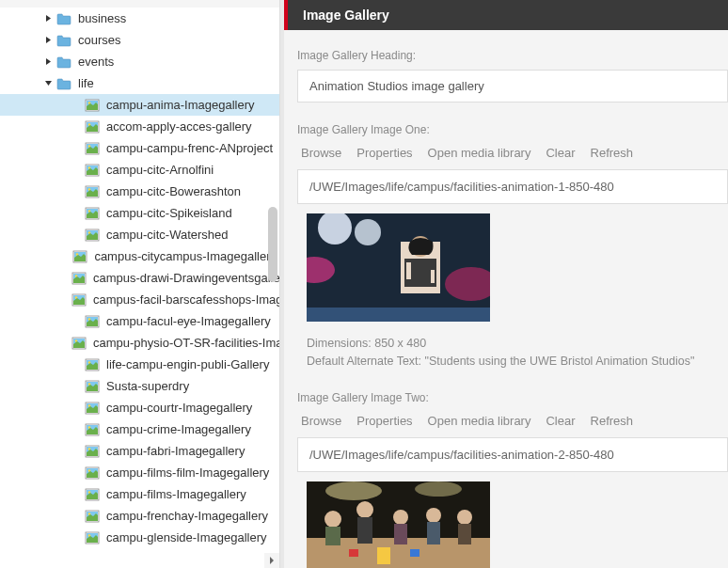 This screenshot has height=568, width=728. I want to click on tree-item: campu-citc-Spikeisland, so click(139, 213).